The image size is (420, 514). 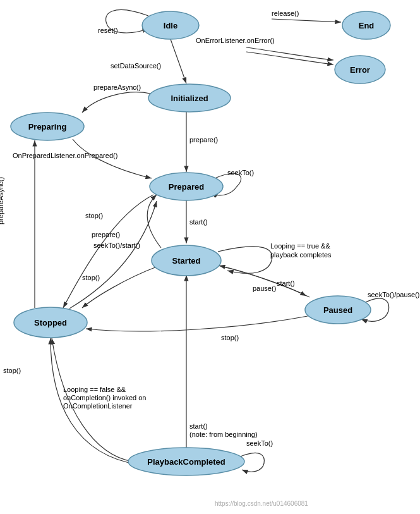 I want to click on arrow-looping-false, so click(x=95, y=401).